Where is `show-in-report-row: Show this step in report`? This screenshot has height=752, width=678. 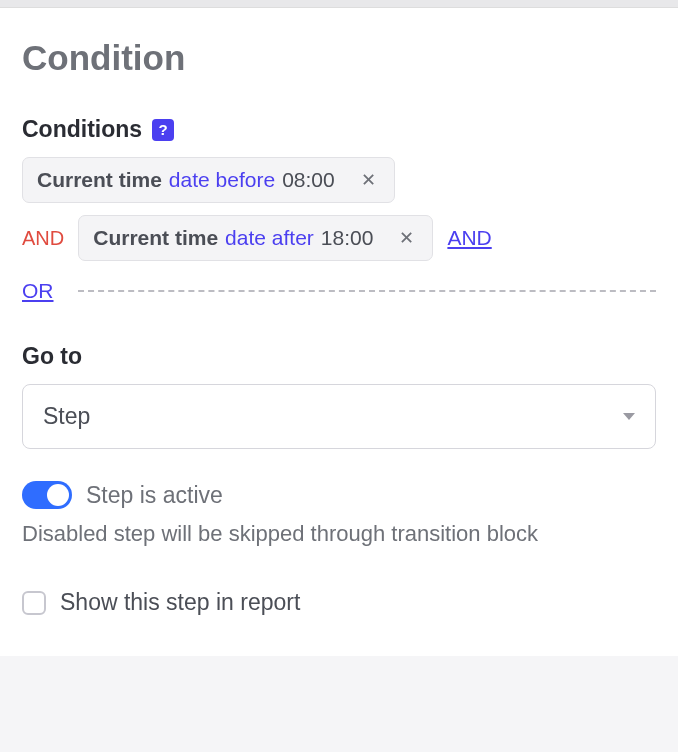
show-in-report-row: Show this step in report is located at coordinates (339, 602).